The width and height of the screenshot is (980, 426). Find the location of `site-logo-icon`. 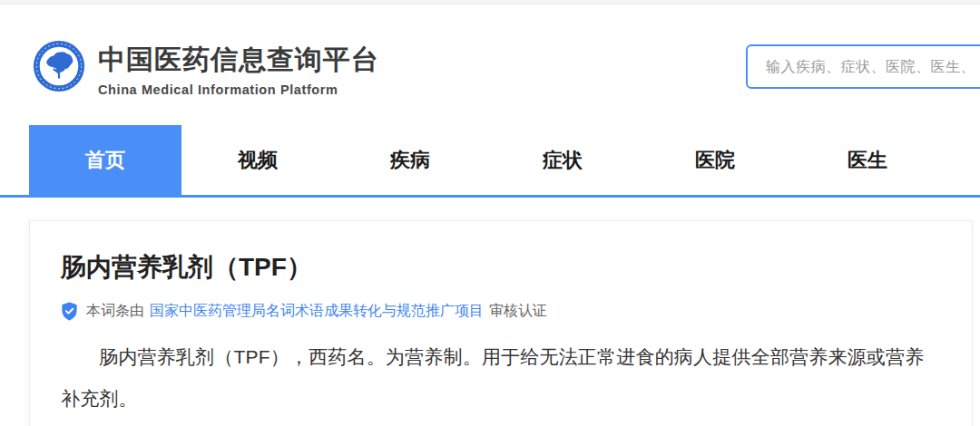

site-logo-icon is located at coordinates (59, 66).